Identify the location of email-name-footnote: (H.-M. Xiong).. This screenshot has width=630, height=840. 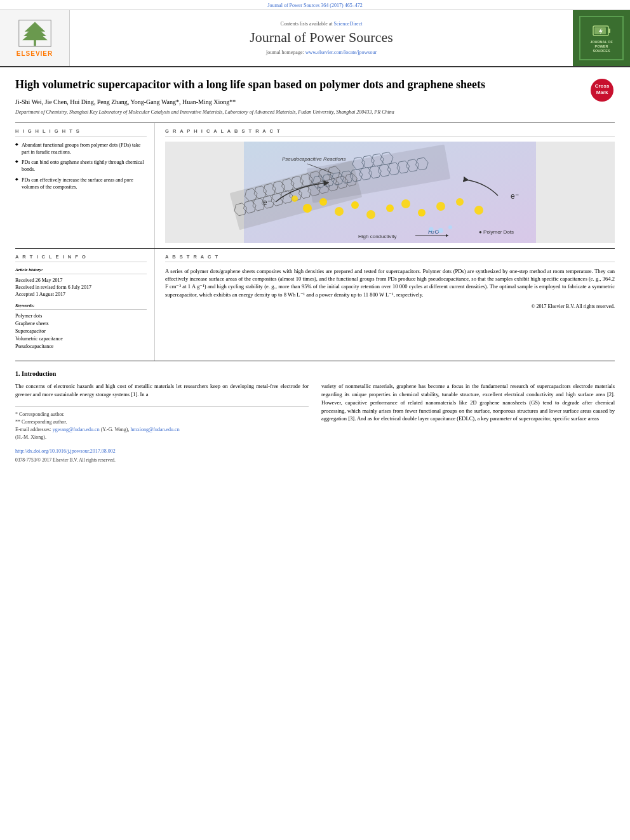
(162, 437).